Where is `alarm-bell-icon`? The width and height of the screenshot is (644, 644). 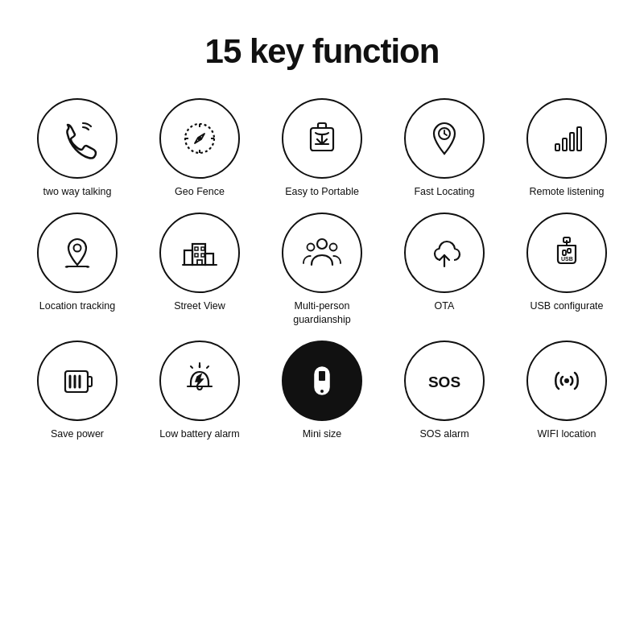
alarm-bell-icon is located at coordinates (200, 381).